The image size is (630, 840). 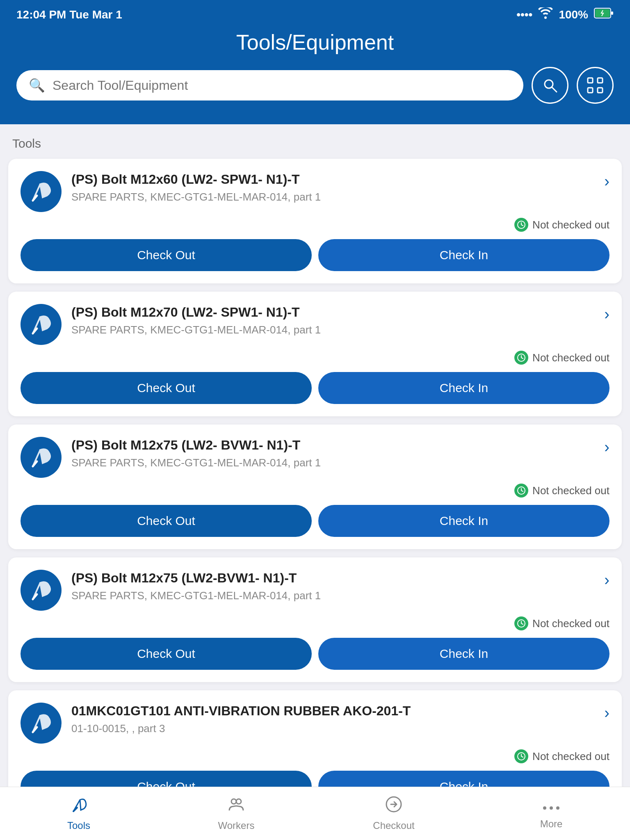 What do you see at coordinates (236, 806) in the screenshot?
I see `workers-nav-icon` at bounding box center [236, 806].